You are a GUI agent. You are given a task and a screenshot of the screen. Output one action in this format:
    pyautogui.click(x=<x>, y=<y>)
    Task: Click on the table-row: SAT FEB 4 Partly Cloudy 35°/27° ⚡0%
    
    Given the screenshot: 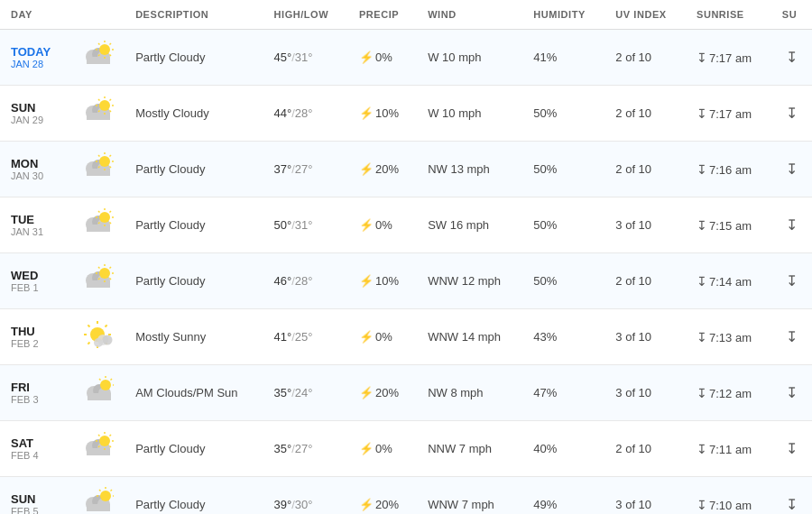 What is the action you would take?
    pyautogui.click(x=406, y=449)
    